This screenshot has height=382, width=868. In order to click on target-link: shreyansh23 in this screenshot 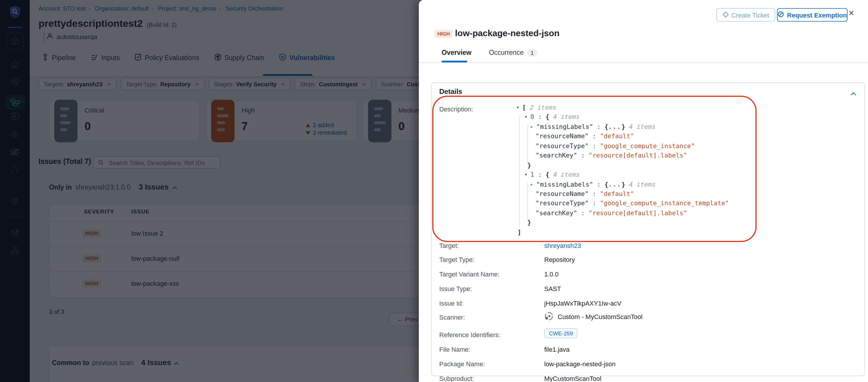, I will do `click(563, 245)`.